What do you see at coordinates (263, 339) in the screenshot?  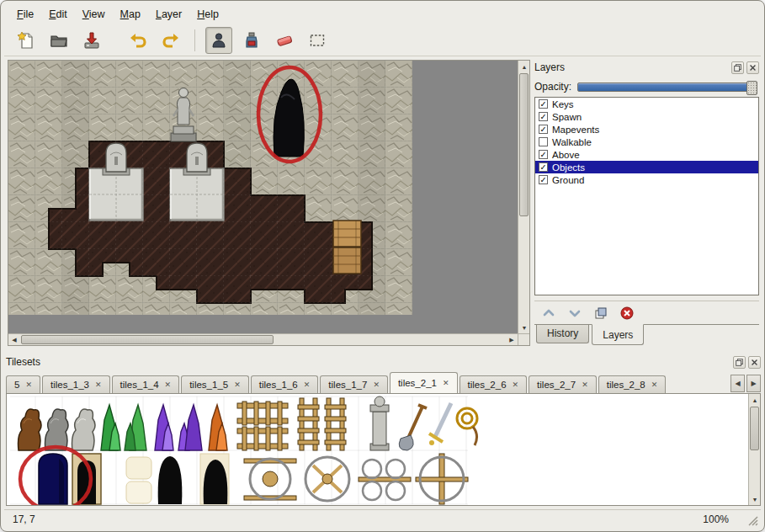 I see `map-h-scrollbar: ◀ ▶` at bounding box center [263, 339].